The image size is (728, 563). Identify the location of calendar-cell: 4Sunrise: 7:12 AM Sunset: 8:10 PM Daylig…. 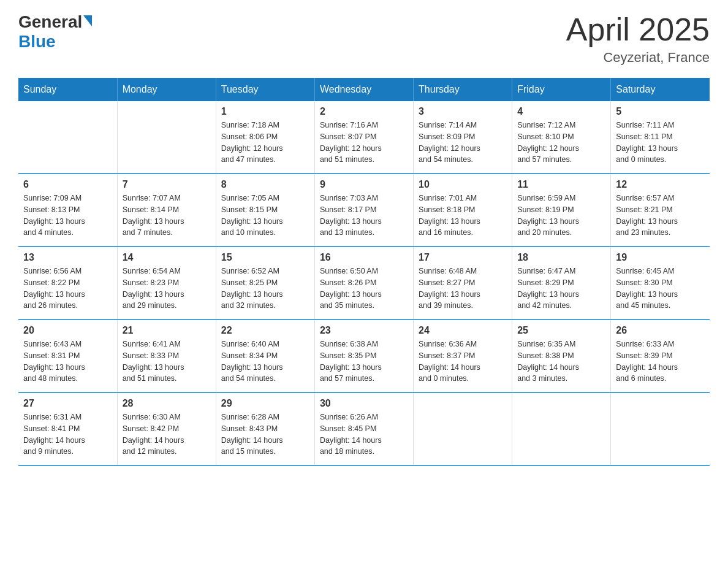
(561, 137).